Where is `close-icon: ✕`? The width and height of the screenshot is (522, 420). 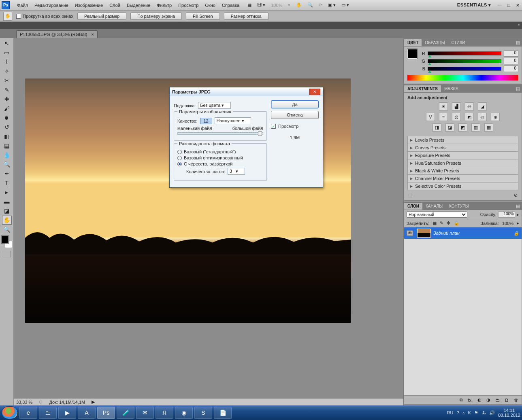 close-icon: ✕ is located at coordinates (518, 5).